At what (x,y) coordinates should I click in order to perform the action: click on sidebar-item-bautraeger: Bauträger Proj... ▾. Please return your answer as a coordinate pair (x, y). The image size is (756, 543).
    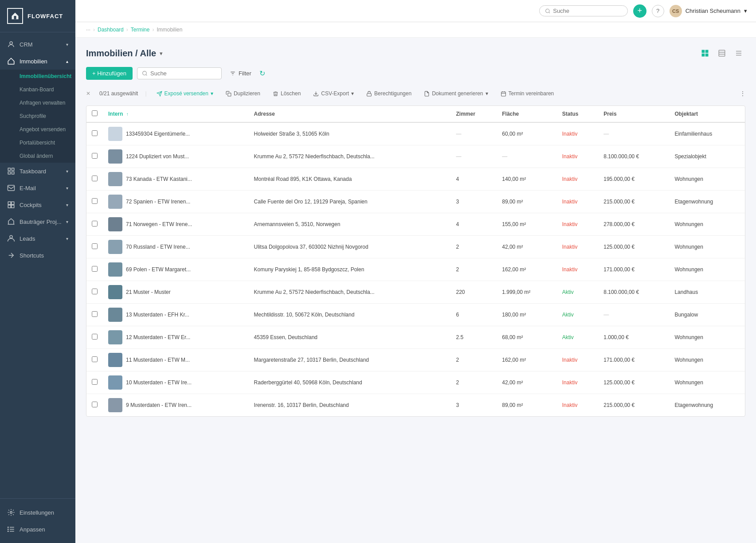
    Looking at the image, I should click on (38, 222).